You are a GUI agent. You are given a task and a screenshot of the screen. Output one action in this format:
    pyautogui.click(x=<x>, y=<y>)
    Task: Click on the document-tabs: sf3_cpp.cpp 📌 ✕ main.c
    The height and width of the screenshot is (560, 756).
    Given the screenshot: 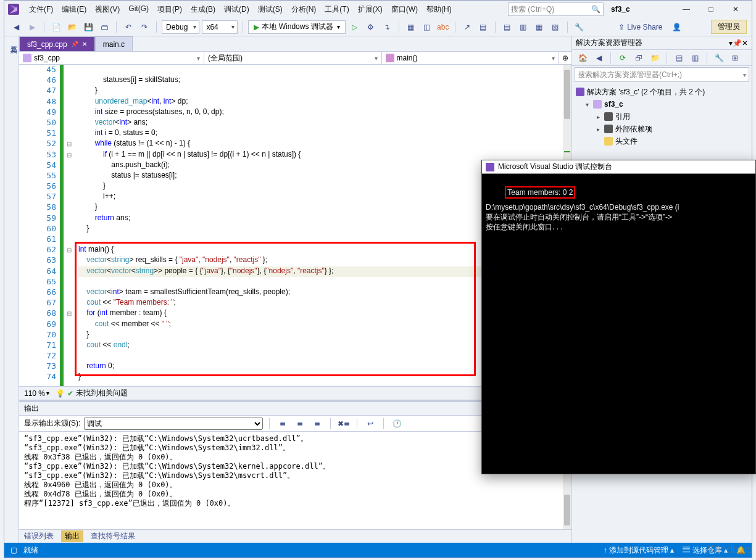 What is the action you would take?
    pyautogui.click(x=295, y=44)
    